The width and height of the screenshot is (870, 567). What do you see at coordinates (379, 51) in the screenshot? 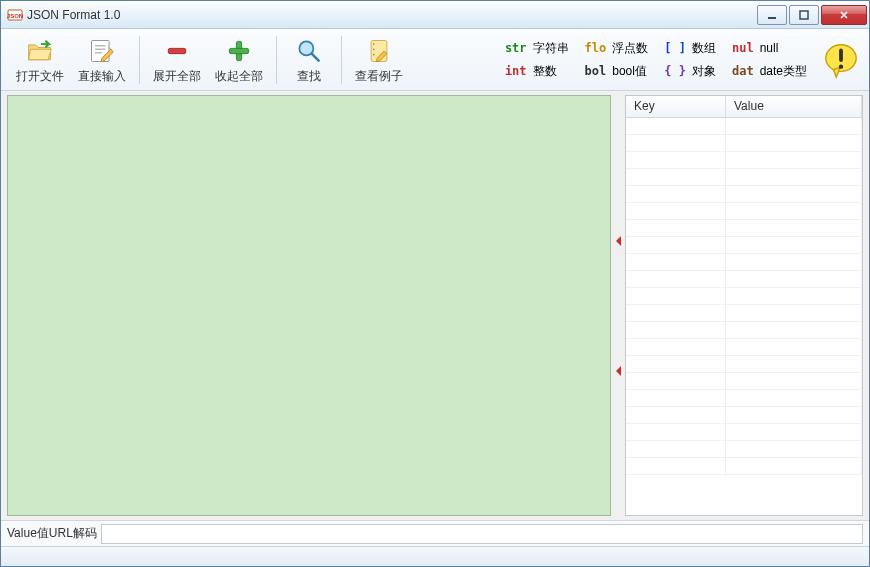
I see `notebook-icon` at bounding box center [379, 51].